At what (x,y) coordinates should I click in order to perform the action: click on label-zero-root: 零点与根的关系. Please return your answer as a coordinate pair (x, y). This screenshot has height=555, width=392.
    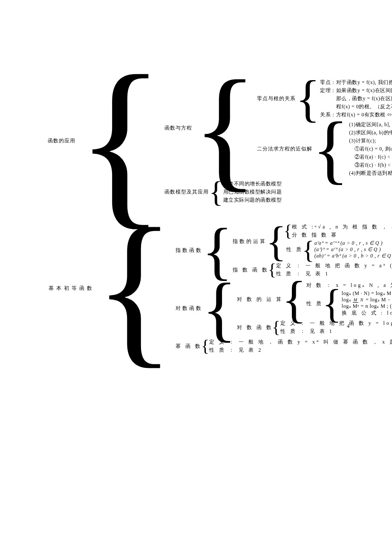
    Looking at the image, I should click on (276, 99).